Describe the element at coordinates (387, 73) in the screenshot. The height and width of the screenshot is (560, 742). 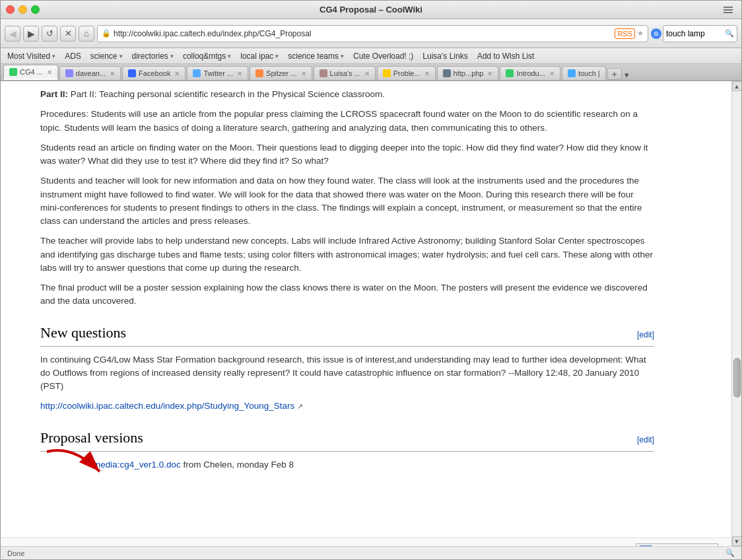
I see `tab-favicon-proble` at that location.